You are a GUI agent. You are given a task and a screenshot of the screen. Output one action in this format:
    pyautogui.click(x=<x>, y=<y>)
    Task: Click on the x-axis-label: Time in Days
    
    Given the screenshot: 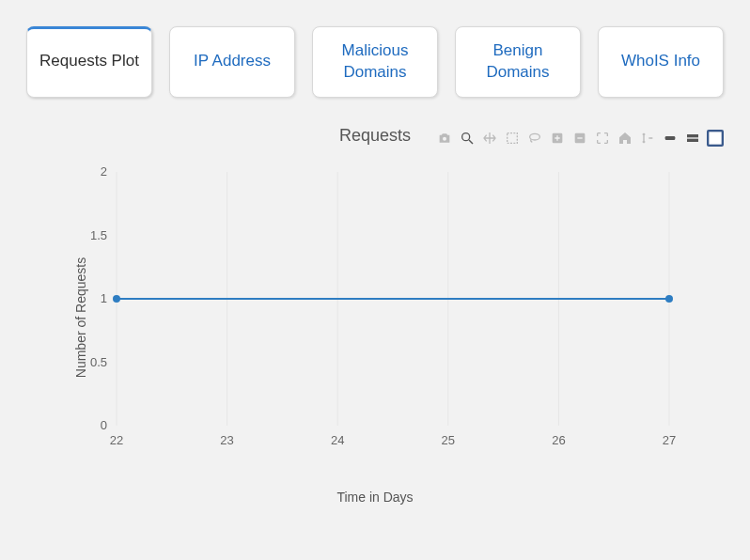 What is the action you would take?
    pyautogui.click(x=375, y=497)
    